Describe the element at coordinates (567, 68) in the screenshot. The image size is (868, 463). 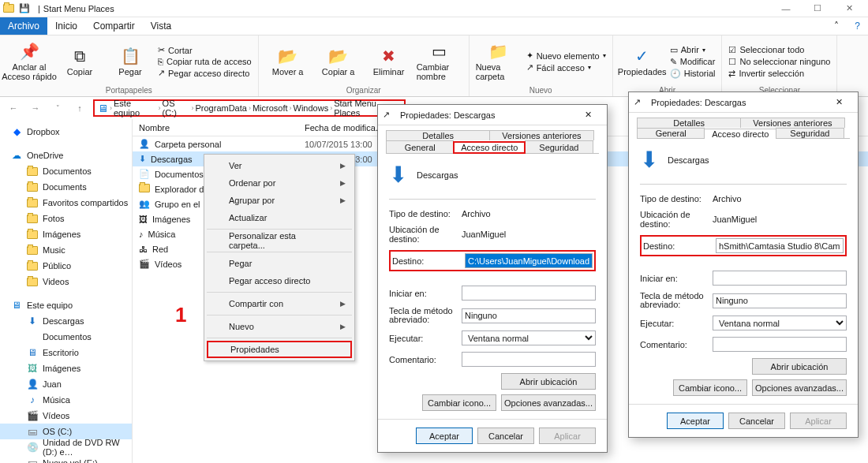
I see `easyaccess-button: ↗Fácil acceso▾` at that location.